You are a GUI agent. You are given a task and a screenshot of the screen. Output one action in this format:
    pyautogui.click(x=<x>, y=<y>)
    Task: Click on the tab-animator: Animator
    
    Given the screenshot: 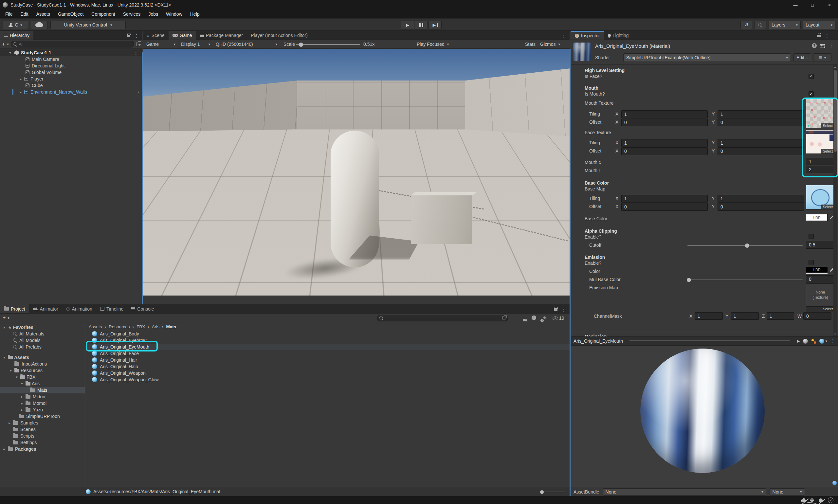 What is the action you would take?
    pyautogui.click(x=46, y=309)
    